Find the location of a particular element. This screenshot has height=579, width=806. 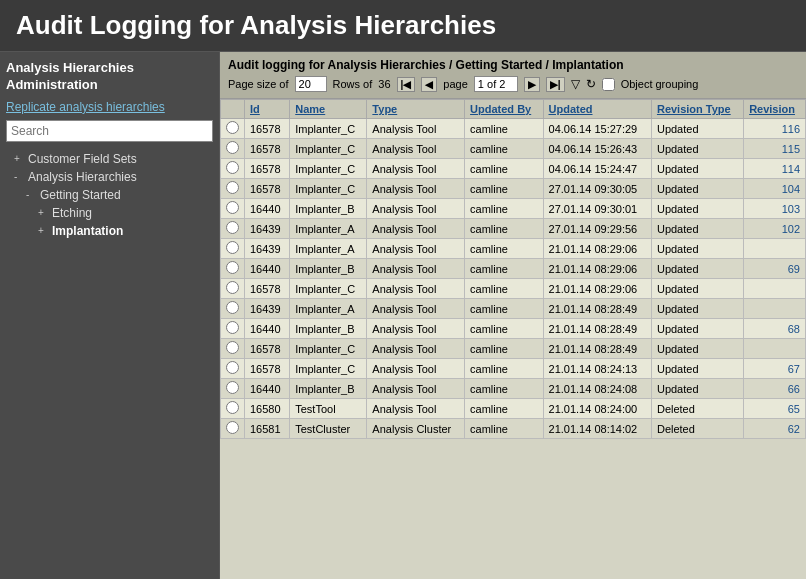

sidebar-item-getting-started: - Getting Started is located at coordinates (110, 195).